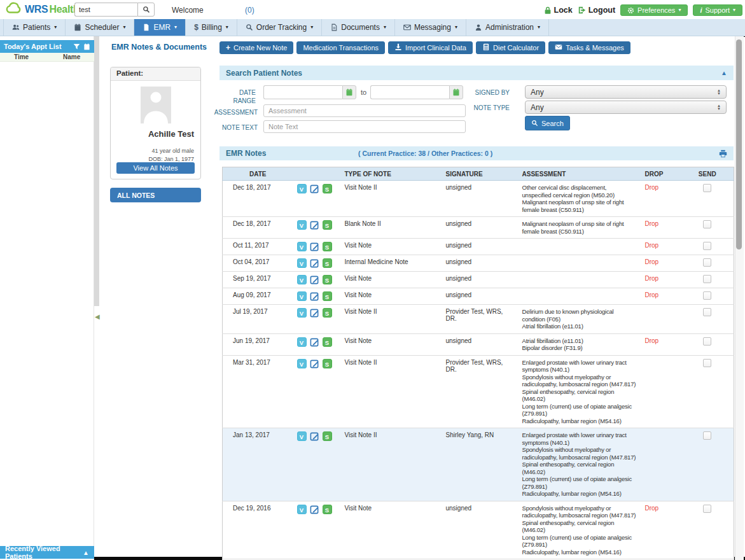 This screenshot has height=560, width=745. What do you see at coordinates (365, 111) in the screenshot?
I see `assessment-input` at bounding box center [365, 111].